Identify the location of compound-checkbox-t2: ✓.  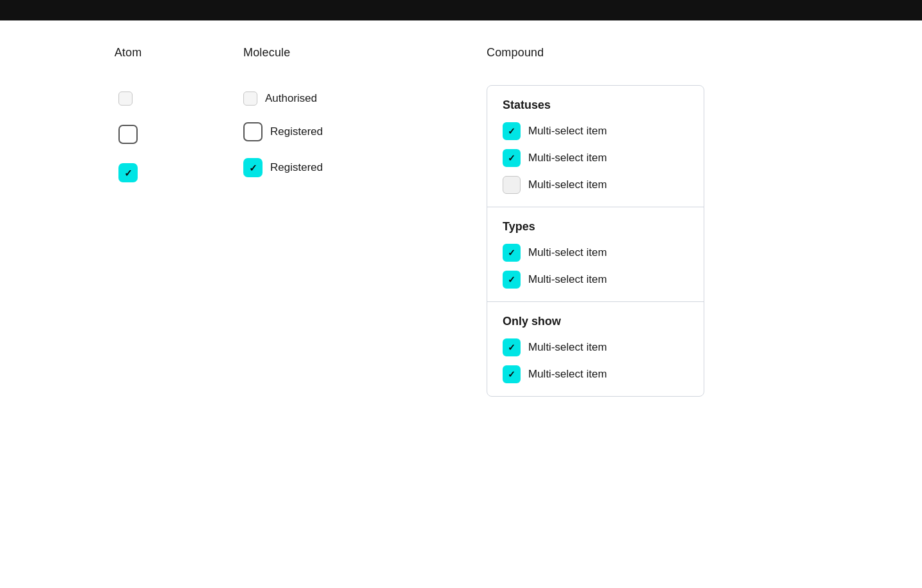
(512, 280).